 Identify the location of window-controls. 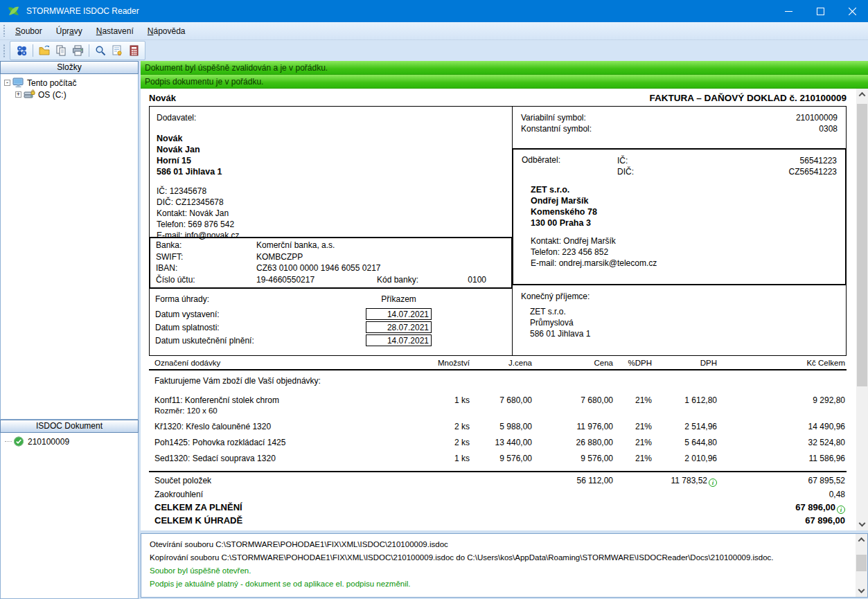
(820, 11).